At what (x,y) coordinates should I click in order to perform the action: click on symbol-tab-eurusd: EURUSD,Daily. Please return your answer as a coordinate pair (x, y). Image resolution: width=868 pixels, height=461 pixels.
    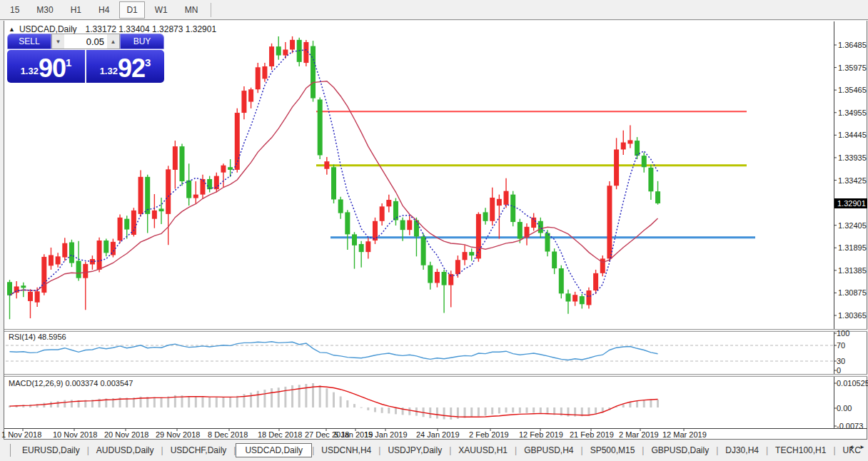
    Looking at the image, I should click on (51, 450).